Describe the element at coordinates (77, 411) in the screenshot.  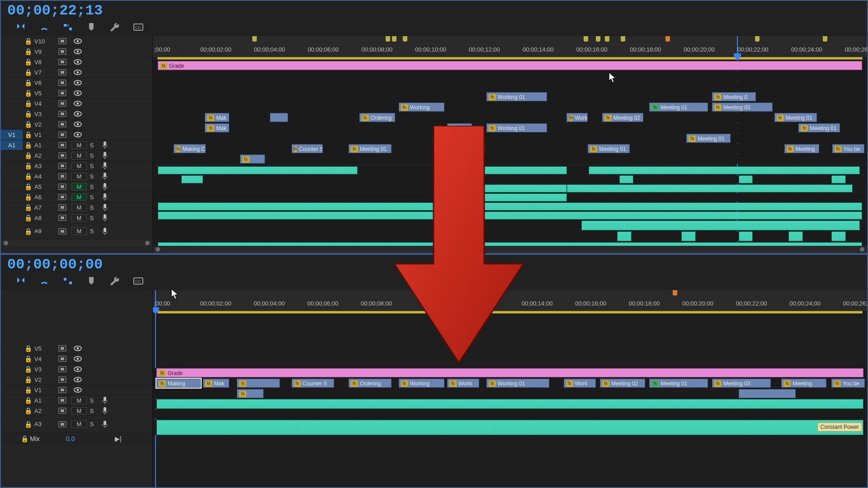
I see `track-header-A2: 🔒 A2 M S` at that location.